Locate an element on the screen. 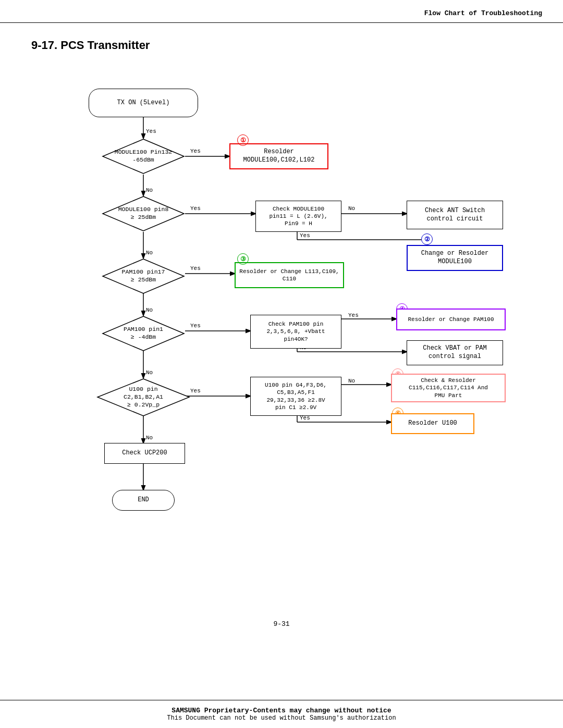  check-vbat-label: Check VBAT or PAM control signal is located at coordinates (455, 352).